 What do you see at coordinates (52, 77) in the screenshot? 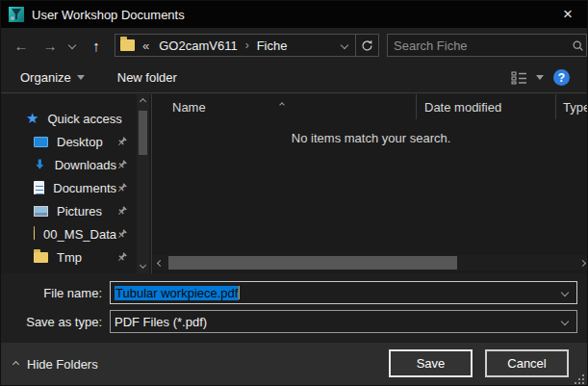
I see `organize-button: Organize` at bounding box center [52, 77].